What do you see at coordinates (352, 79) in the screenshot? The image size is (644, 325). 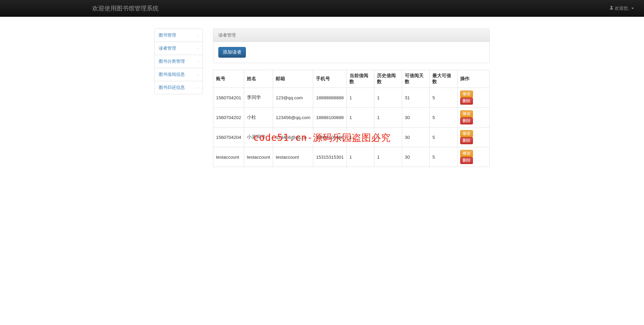 I see `table-header-row: 账号 姓名 邮箱 手机号 当前借阅数 历史借阅数 可借阅天数 最大可借数 操作` at bounding box center [352, 79].